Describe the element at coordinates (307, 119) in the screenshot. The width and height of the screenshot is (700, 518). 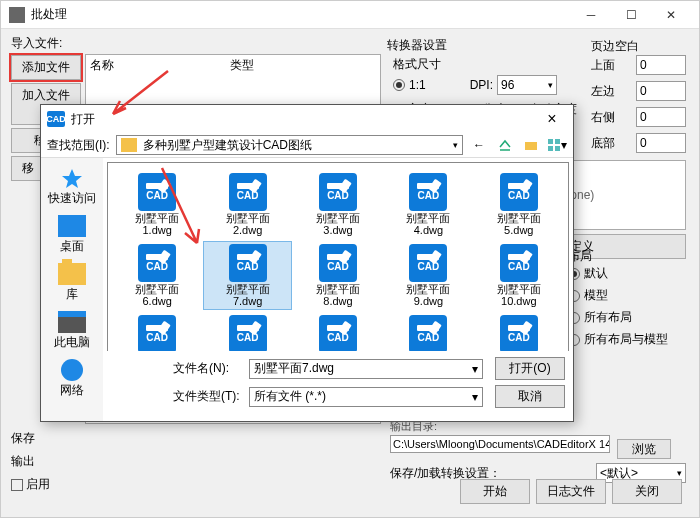
I see `dialog-titlebar: CAD 打开 ×` at that location.